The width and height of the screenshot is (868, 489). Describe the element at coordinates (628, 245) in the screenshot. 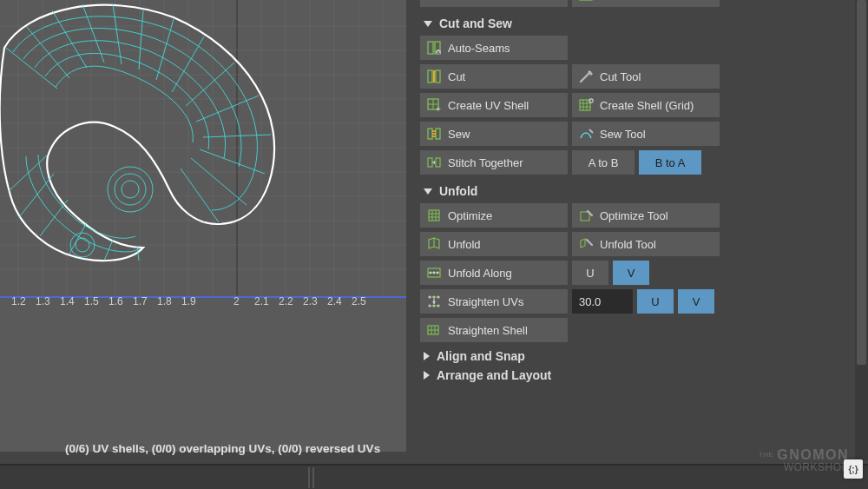

I see `unfold-tool-label: Unfold Tool` at that location.